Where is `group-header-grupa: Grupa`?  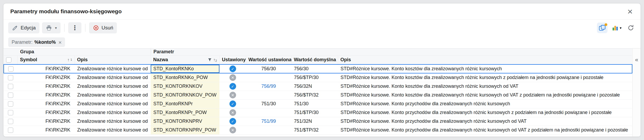
group-header-grupa: Grupa is located at coordinates (84, 52).